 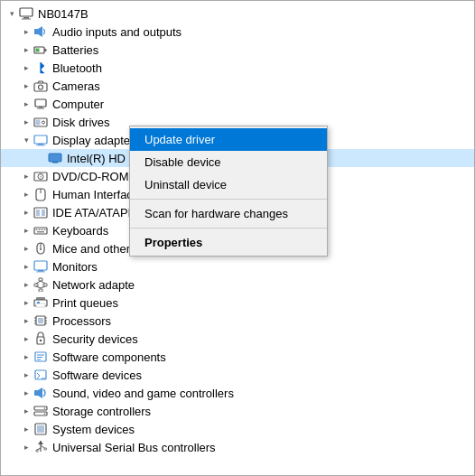 What do you see at coordinates (26, 194) in the screenshot?
I see `expand-icon-human: ▸` at bounding box center [26, 194].